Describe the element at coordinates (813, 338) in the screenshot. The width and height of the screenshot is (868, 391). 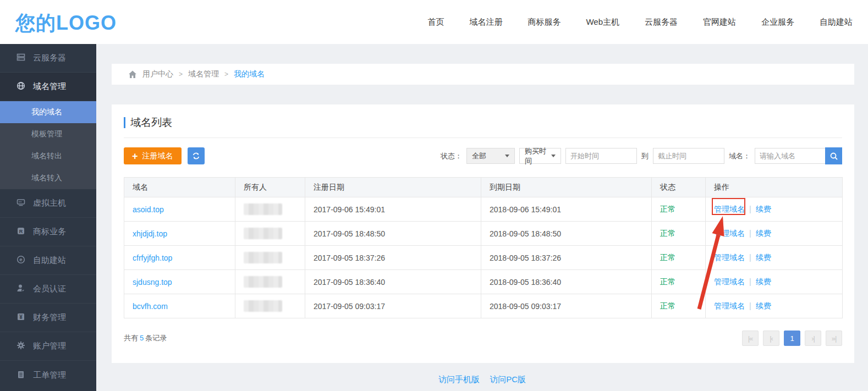
I see `pagination-next-button: ›|` at that location.